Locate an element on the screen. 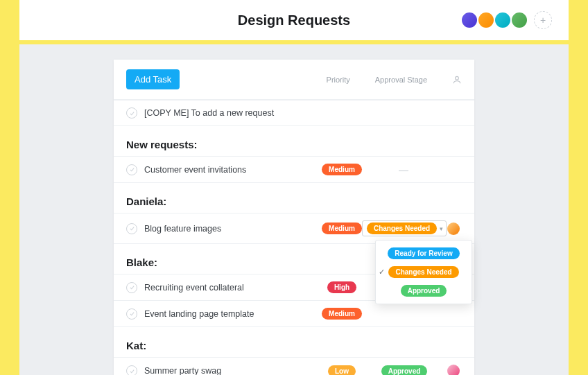 The image size is (588, 375). add-member-button: + is located at coordinates (543, 20).